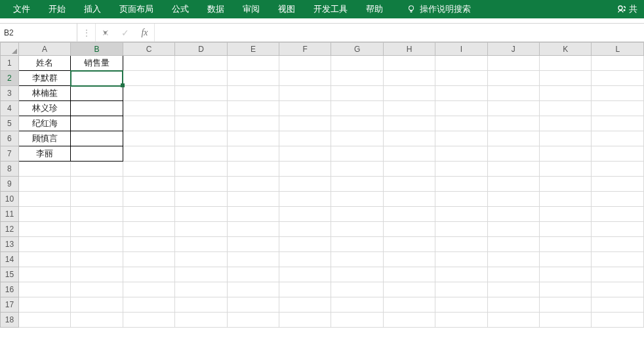 The width and height of the screenshot is (644, 348). What do you see at coordinates (618, 139) in the screenshot?
I see `cell-L6` at bounding box center [618, 139].